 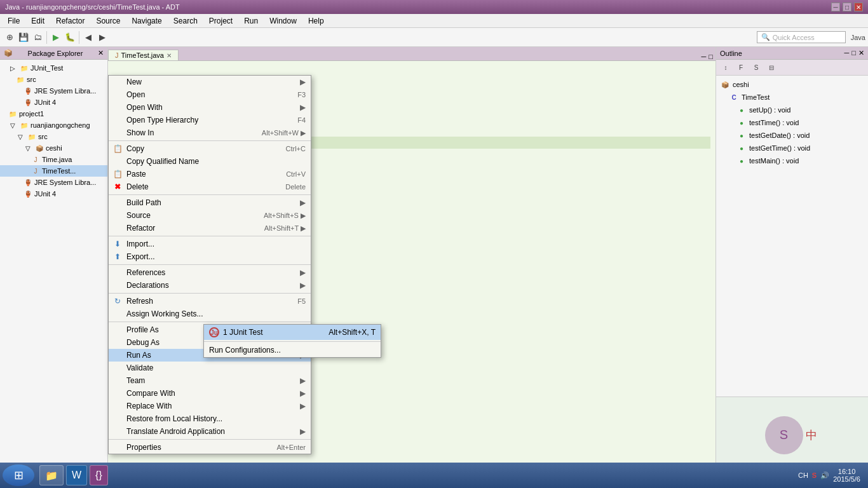 I want to click on editor-tab-timetest: J TimeTest.java ✕, so click(x=144, y=55).